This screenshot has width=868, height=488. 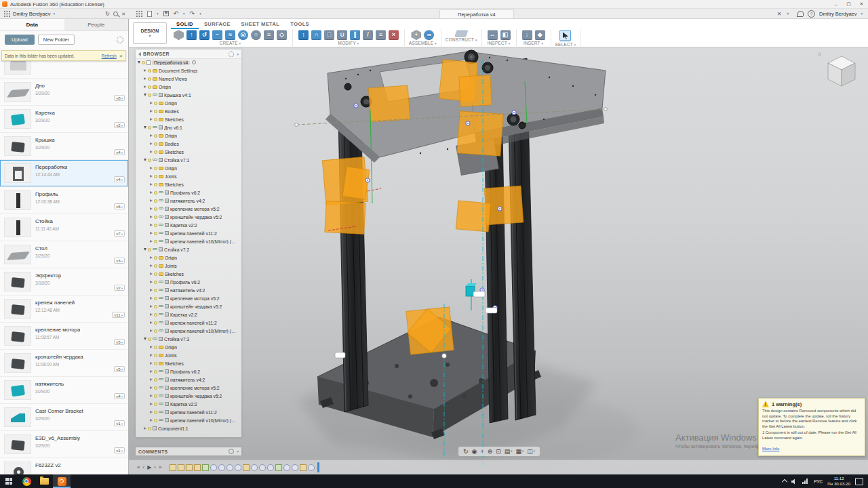 I want to click on zoom-icon: ⊕, so click(x=490, y=451).